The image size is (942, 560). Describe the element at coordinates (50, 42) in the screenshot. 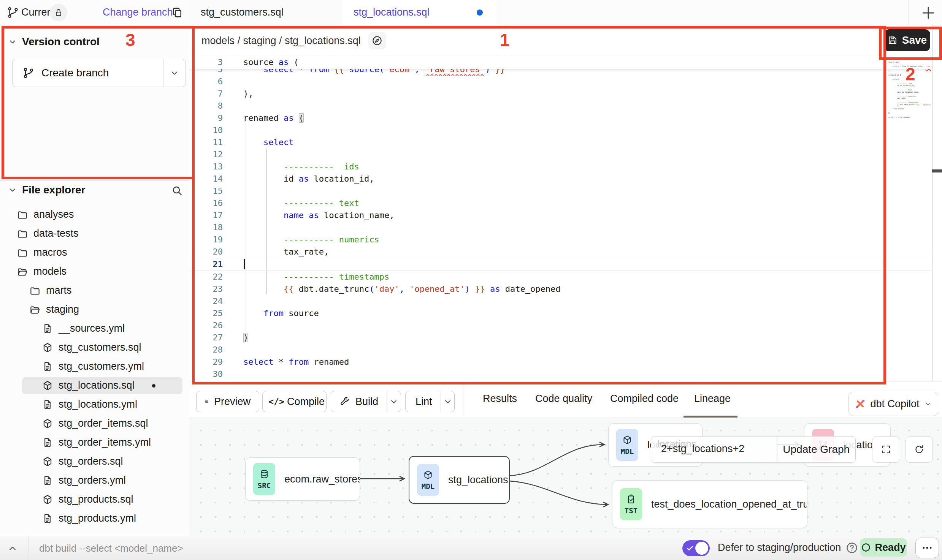

I see `version-control-header: Version control` at that location.